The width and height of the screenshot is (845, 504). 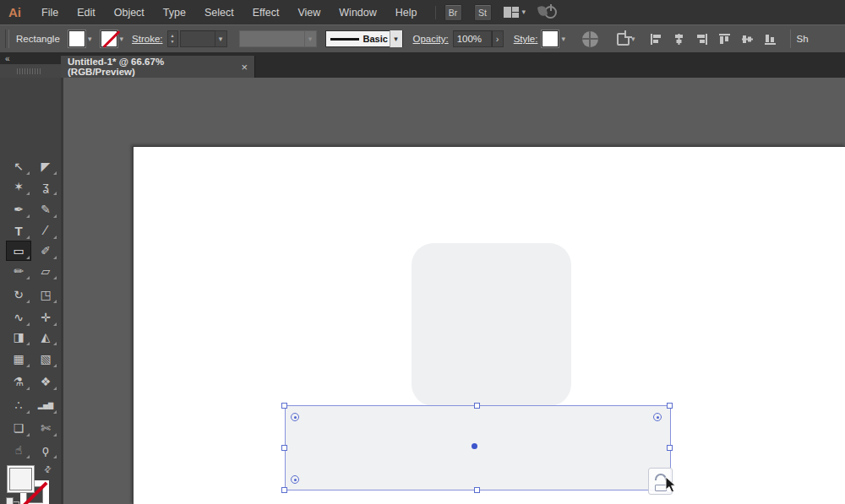 I want to click on cc-power-icon, so click(x=551, y=12).